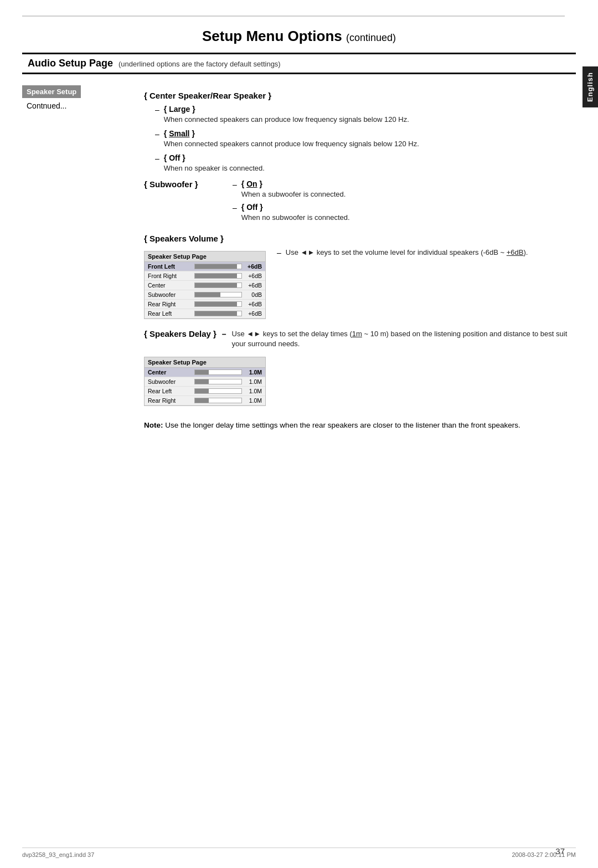 Image resolution: width=598 pixels, height=868 pixels. What do you see at coordinates (205, 314) in the screenshot?
I see `volume-row-rearleft: Rear Left +6dB` at bounding box center [205, 314].